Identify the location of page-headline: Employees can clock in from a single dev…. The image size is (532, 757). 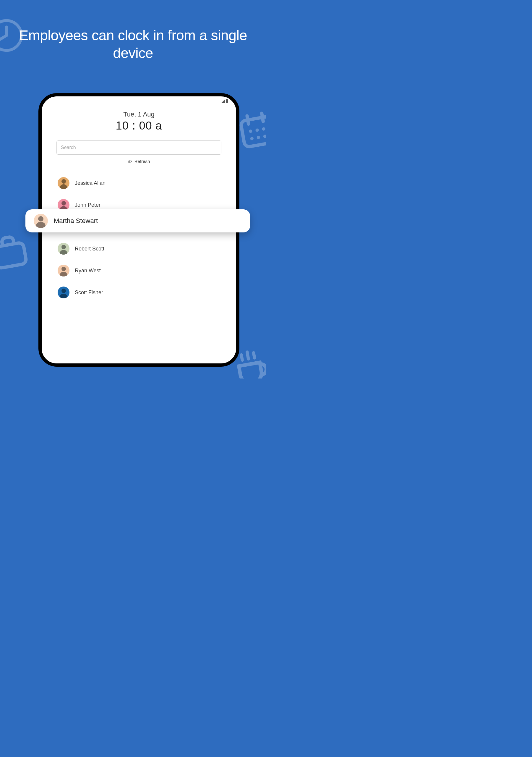
(133, 44).